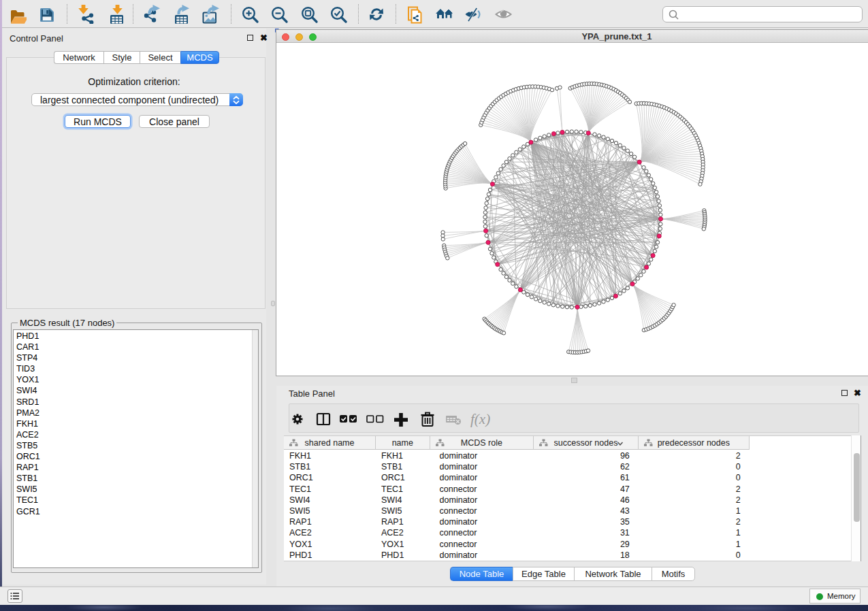 The height and width of the screenshot is (611, 868). Describe the element at coordinates (481, 419) in the screenshot. I see `svg-text: f(x)` at that location.